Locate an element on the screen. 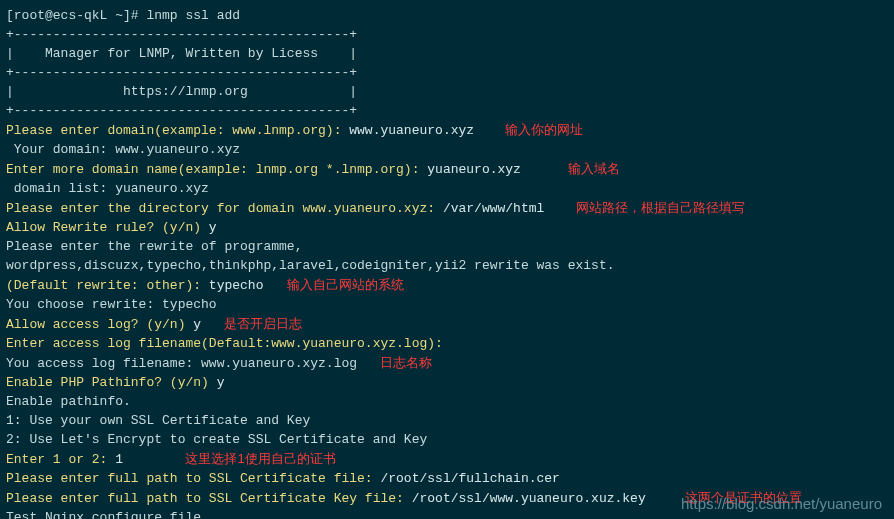 The height and width of the screenshot is (519, 894). output-line: Your domain: www.yuaneuro.xyz is located at coordinates (447, 150).